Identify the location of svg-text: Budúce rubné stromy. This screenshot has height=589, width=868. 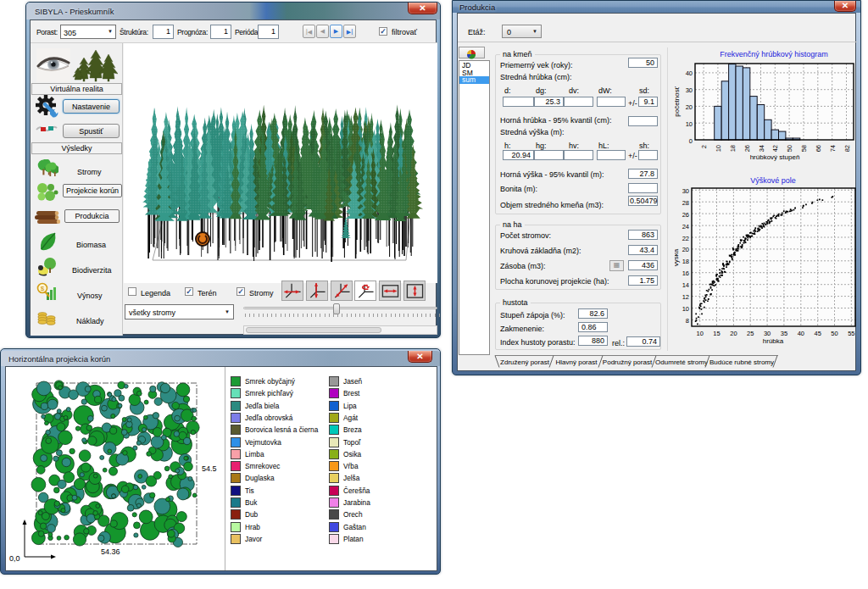
(742, 363).